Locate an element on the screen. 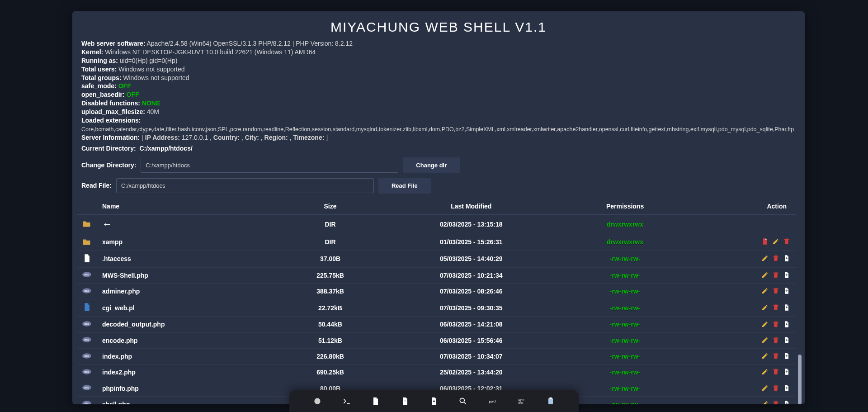 The width and height of the screenshot is (868, 412). read-file-button: Read File is located at coordinates (405, 185).